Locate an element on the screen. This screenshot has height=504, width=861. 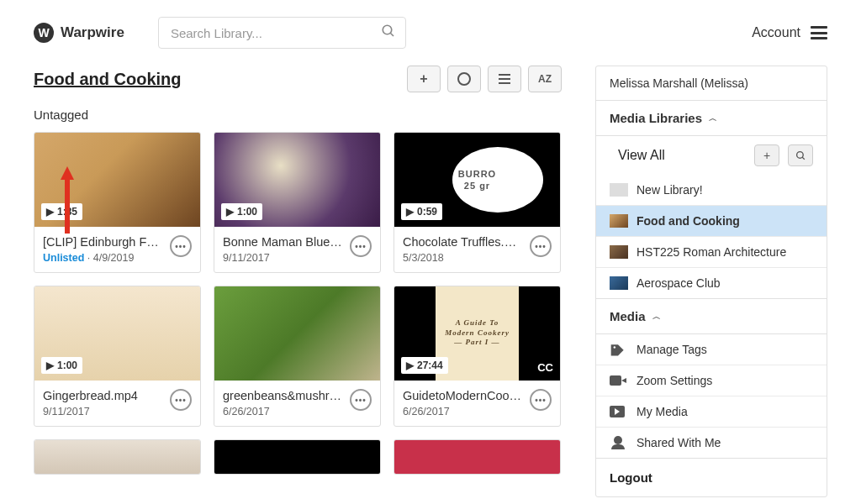
cc-badge: CC is located at coordinates (545, 368).